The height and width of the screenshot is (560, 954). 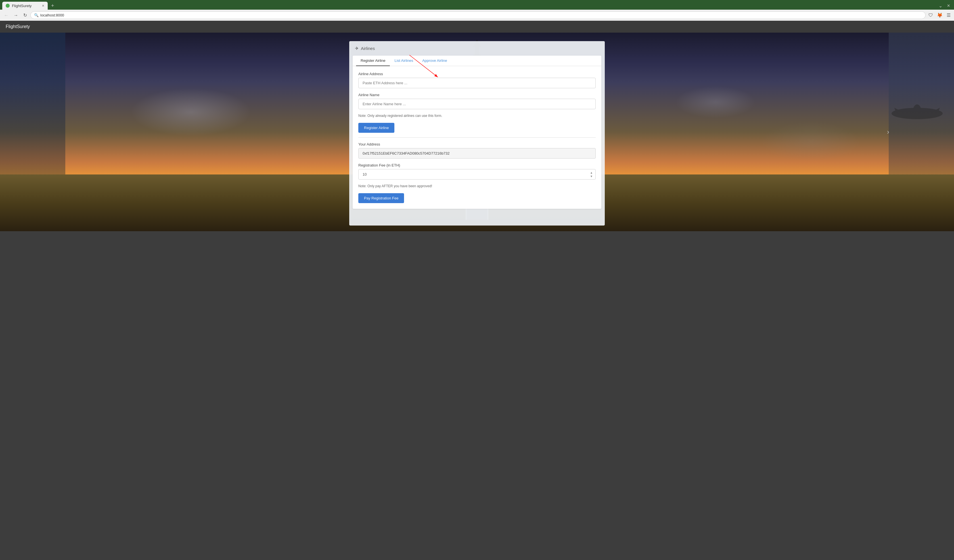 I want to click on tab-content: Airline Address, so click(x=477, y=138).